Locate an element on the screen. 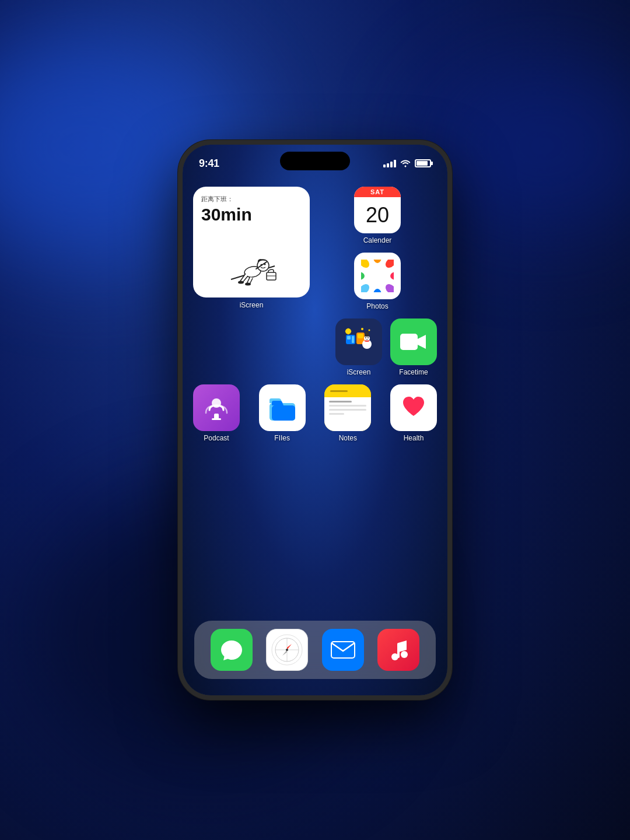 The height and width of the screenshot is (840, 630). calendar-icon: SAT 20 is located at coordinates (377, 210).